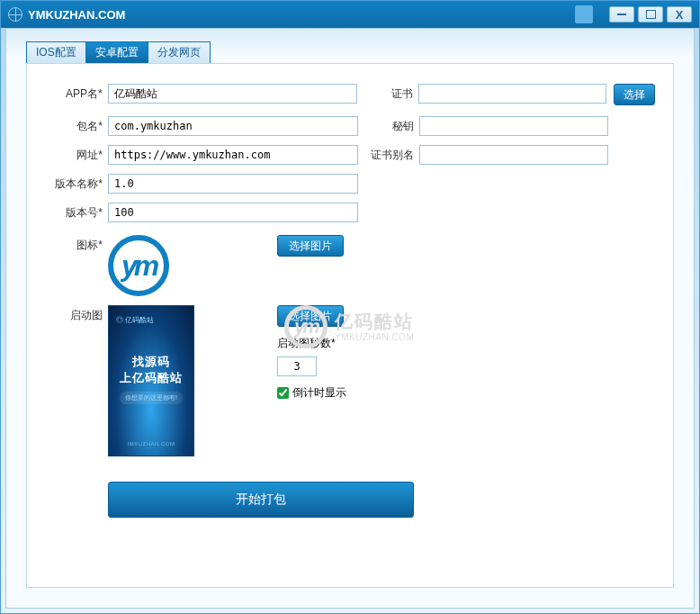 This screenshot has width=700, height=614. Describe the element at coordinates (514, 126) in the screenshot. I see `key-input` at that location.